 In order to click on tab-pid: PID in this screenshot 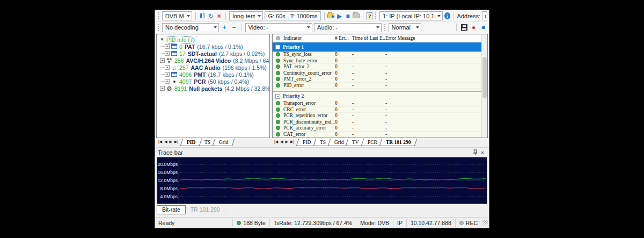, I will do `click(191, 142)`.